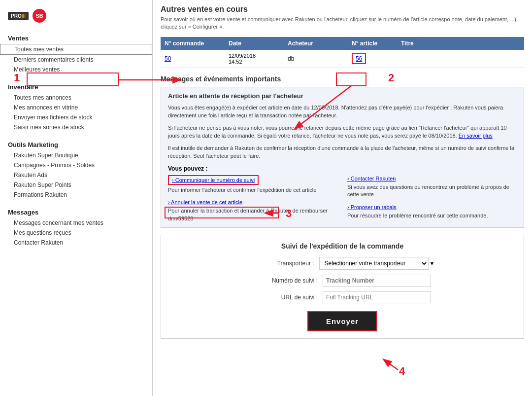 The width and height of the screenshot is (532, 396). What do you see at coordinates (76, 108) in the screenshot?
I see `sidebar-item-vitrine: Mes annonces en vitrine` at bounding box center [76, 108].